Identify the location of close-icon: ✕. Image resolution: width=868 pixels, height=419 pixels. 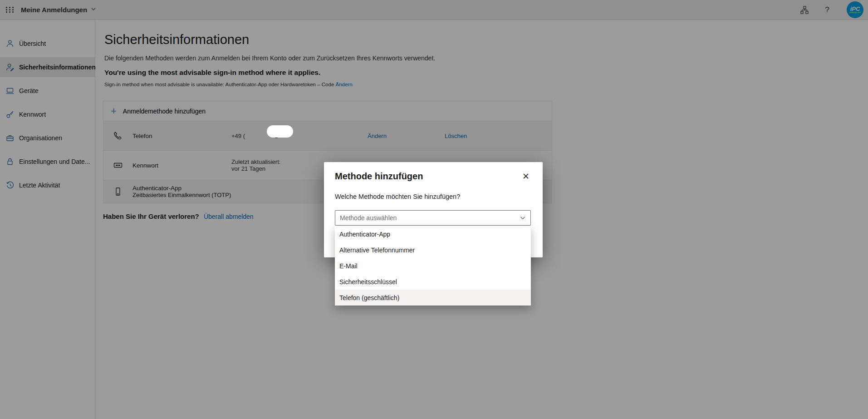
(526, 176).